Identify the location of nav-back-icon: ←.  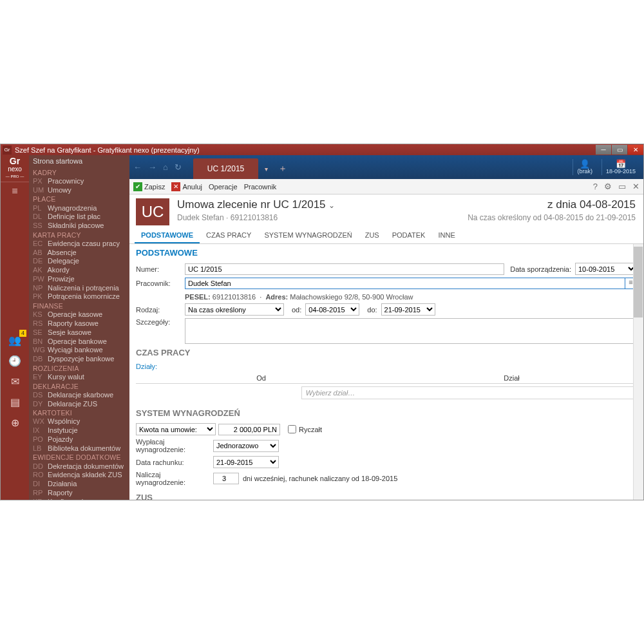
(138, 167).